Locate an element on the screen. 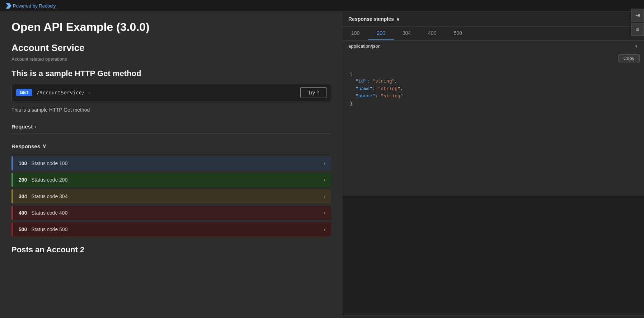  code-line-4: "phone": "string" is located at coordinates (493, 96).